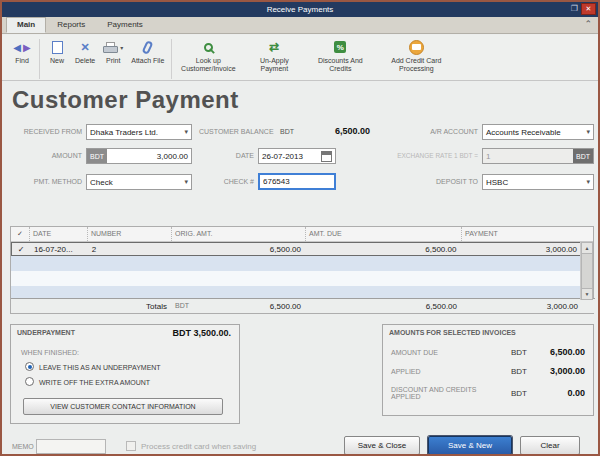  Describe the element at coordinates (130, 250) in the screenshot. I see `row-number: 2` at that location.